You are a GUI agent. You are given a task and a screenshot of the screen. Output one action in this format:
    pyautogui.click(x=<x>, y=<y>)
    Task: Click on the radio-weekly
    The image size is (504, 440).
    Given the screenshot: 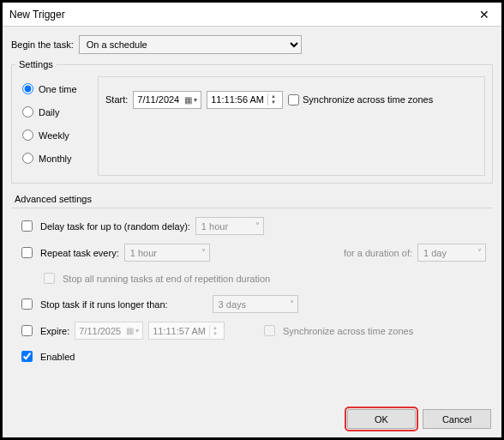 What is the action you would take?
    pyautogui.click(x=27, y=136)
    